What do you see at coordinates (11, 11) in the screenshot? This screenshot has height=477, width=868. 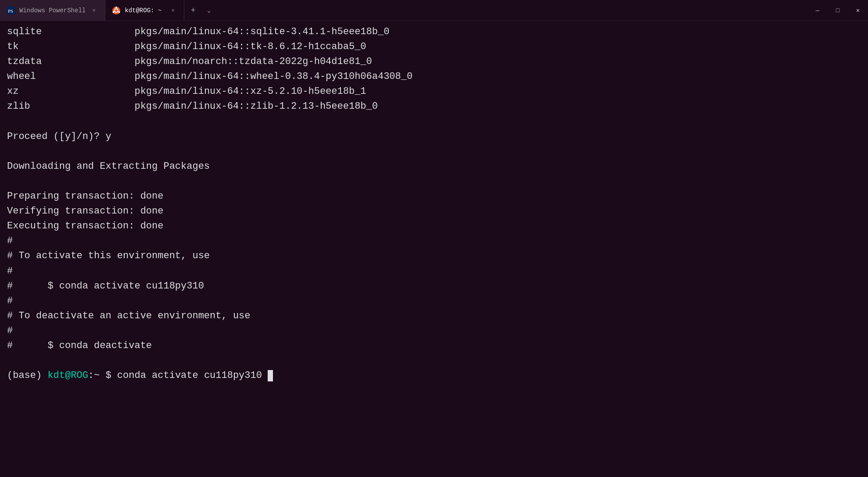 I see `powershell-icon: PS` at bounding box center [11, 11].